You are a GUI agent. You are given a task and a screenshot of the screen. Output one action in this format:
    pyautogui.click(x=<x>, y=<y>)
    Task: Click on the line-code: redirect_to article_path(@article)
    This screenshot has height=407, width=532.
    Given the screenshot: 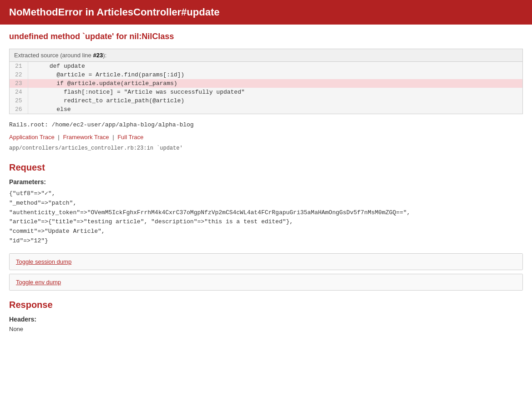 What is the action you would take?
    pyautogui.click(x=275, y=101)
    